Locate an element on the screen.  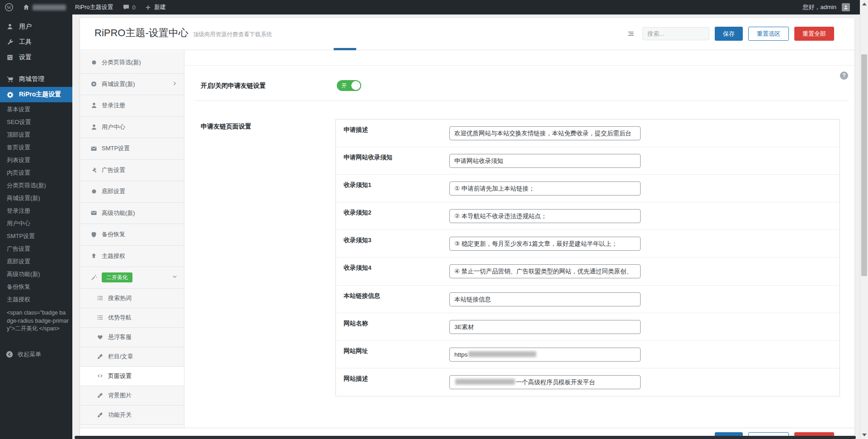
wordpress-logo-icon: W is located at coordinates (9, 7).